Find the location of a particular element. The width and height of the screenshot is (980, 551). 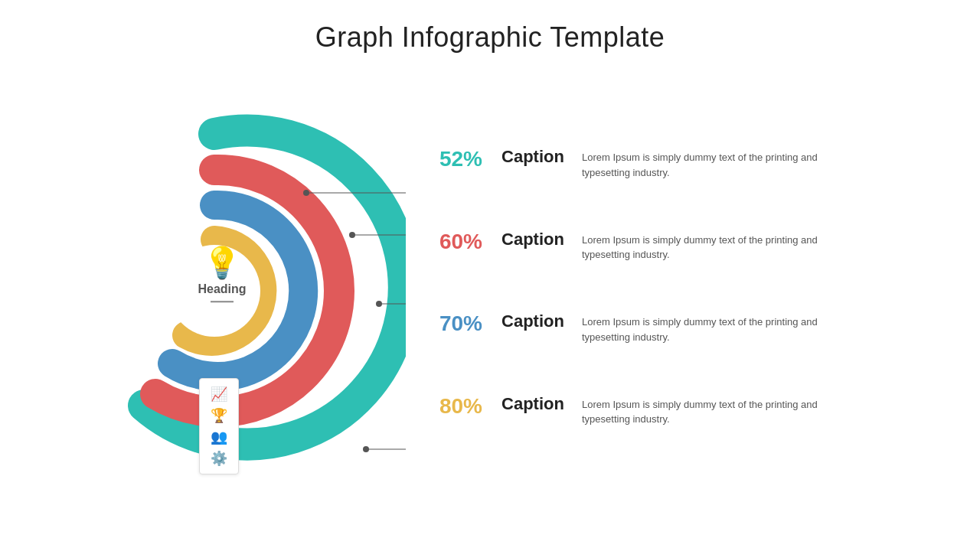

page-title: Graph Infographic Template is located at coordinates (490, 27).